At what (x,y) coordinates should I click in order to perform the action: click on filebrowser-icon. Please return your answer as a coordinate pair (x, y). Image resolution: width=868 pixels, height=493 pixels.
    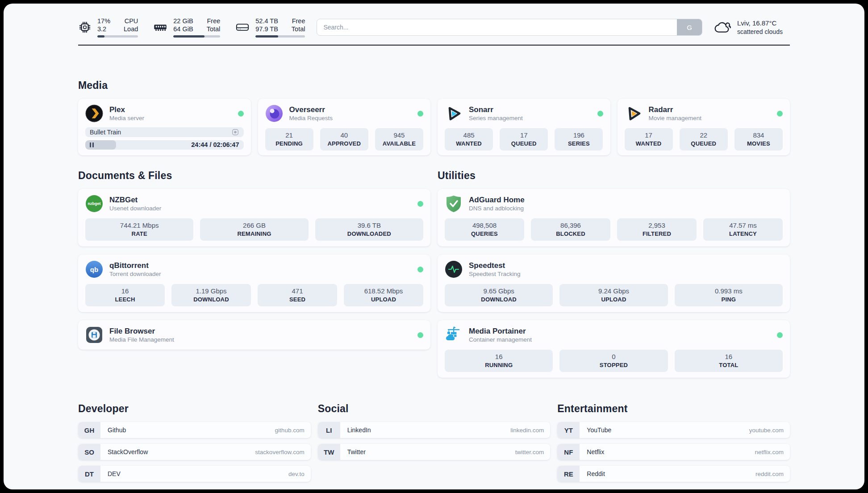
    Looking at the image, I should click on (94, 335).